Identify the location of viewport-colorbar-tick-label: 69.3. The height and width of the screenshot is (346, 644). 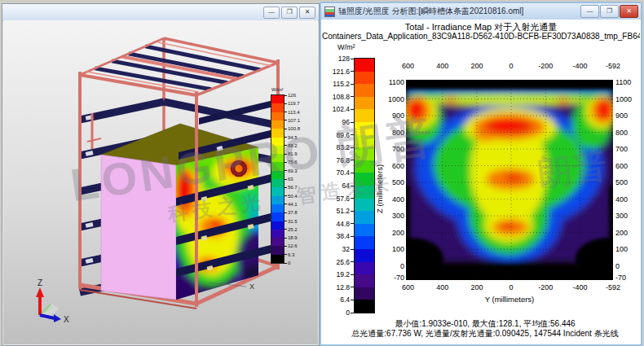
(290, 171).